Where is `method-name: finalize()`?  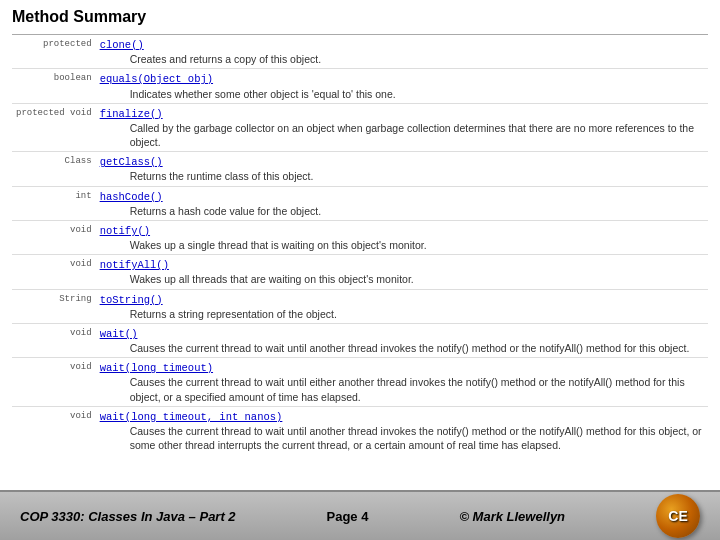
method-name: finalize() is located at coordinates (132, 114).